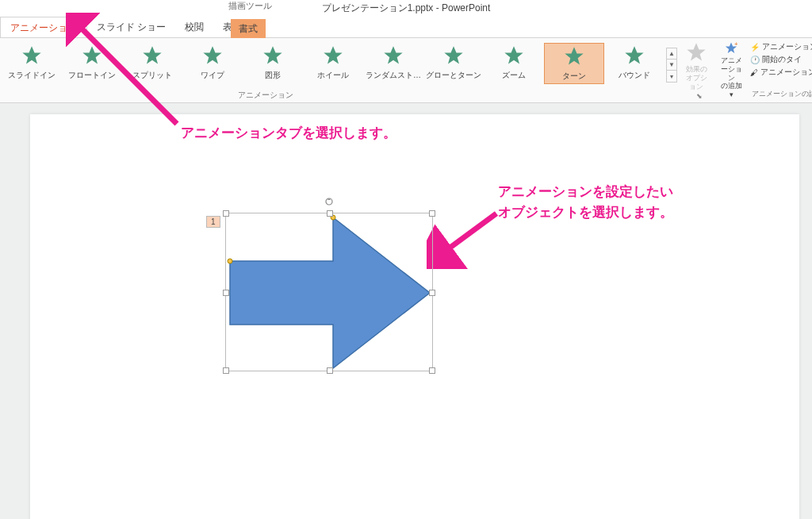 The image size is (812, 519). What do you see at coordinates (393, 75) in the screenshot?
I see `animation-label: ランダムスト…` at bounding box center [393, 75].